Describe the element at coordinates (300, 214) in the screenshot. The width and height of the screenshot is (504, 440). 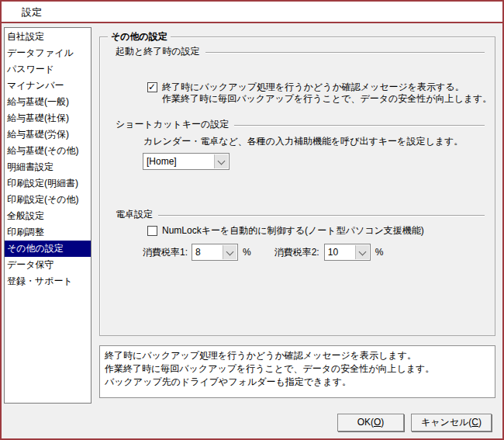
I see `section-calculator-header: 電卓設定` at that location.